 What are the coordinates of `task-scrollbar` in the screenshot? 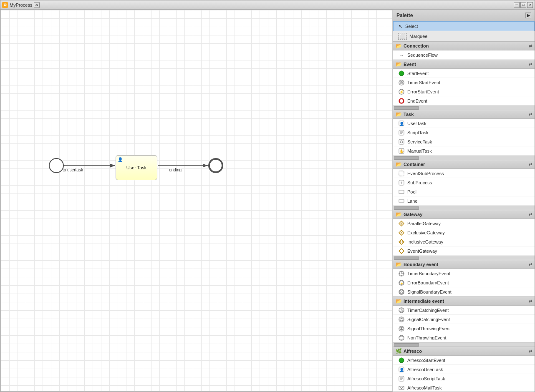 It's located at (464, 158).